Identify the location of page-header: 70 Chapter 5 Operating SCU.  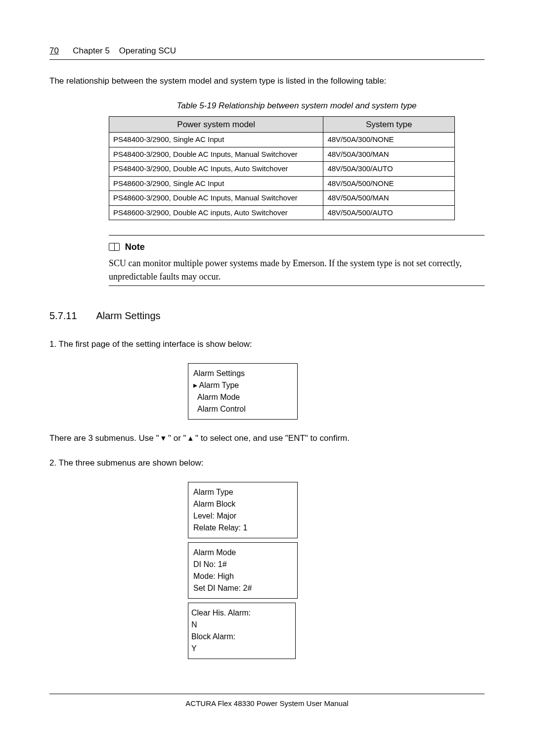
(267, 52).